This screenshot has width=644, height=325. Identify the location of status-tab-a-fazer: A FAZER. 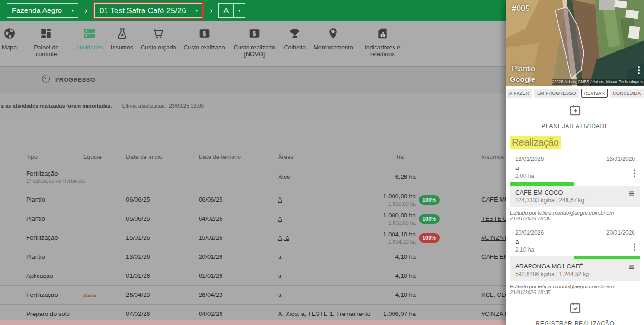
(519, 93).